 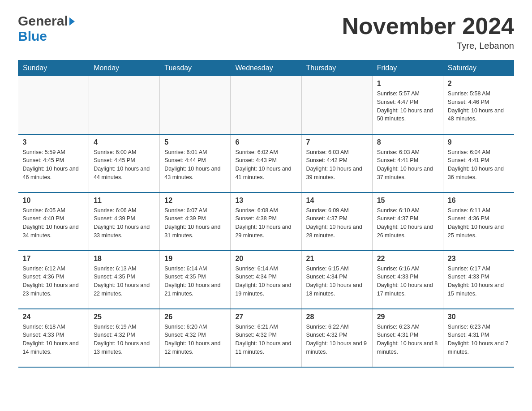 I want to click on calendar-day-cell: 2Sunrise: 5:58 AM Sunset: 4:46 PM Daylig…, so click(x=478, y=105).